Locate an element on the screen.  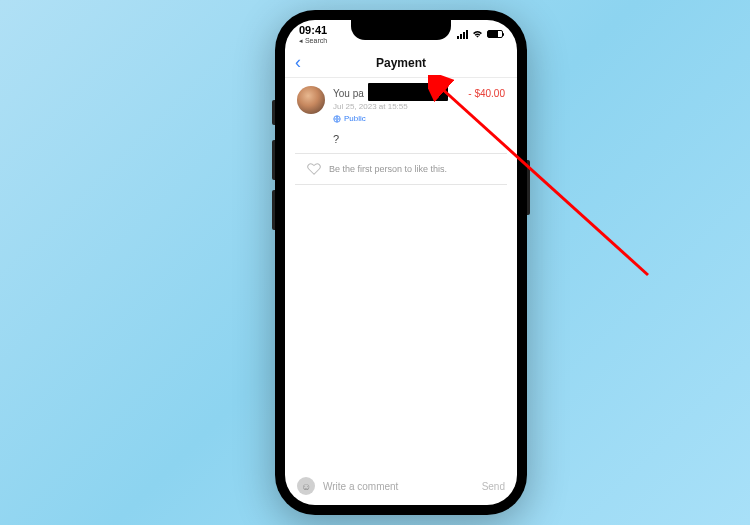
back-button: ‹ is located at coordinates (298, 62).